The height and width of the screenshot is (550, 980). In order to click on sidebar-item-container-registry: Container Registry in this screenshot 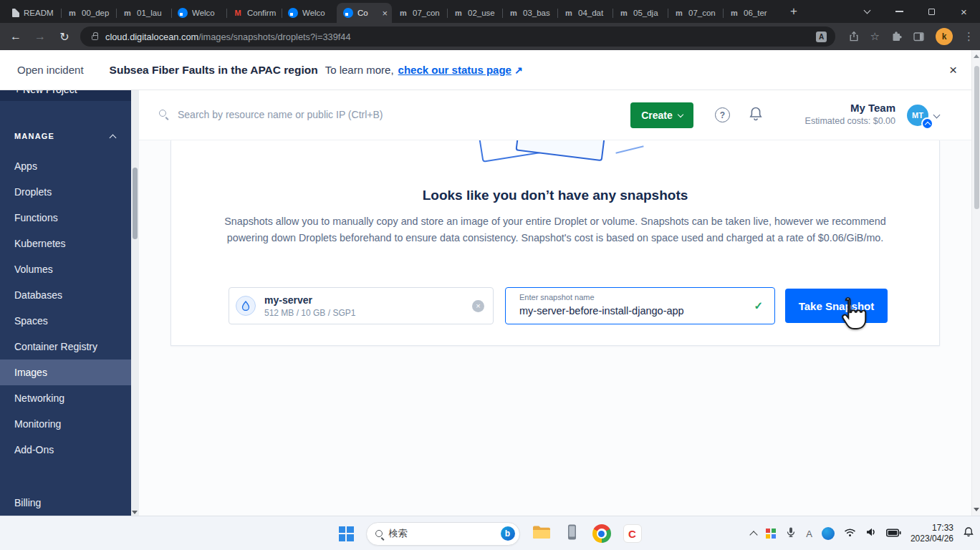, I will do `click(66, 347)`.